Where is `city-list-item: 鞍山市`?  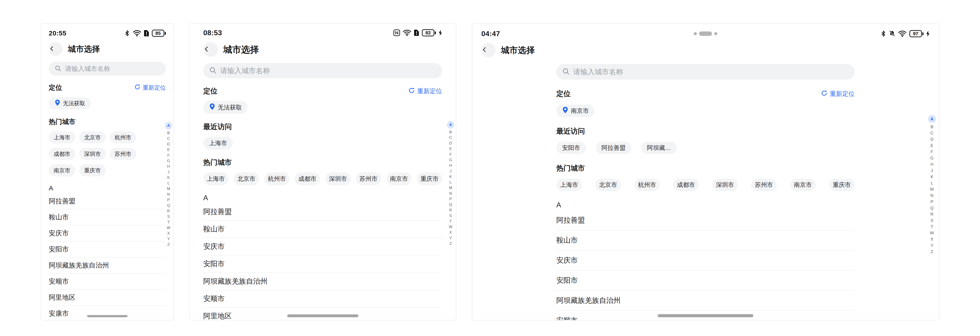
city-list-item: 鞍山市 is located at coordinates (107, 218).